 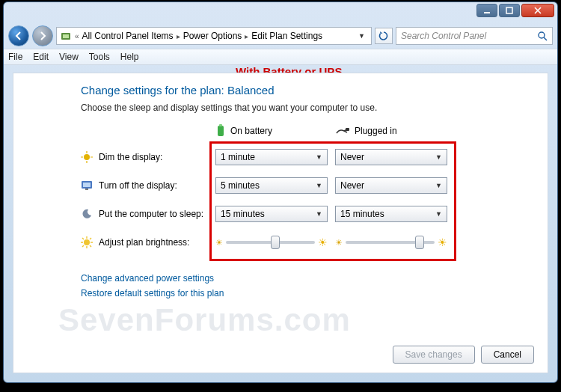 What do you see at coordinates (87, 242) in the screenshot?
I see `brightness-icon` at bounding box center [87, 242].